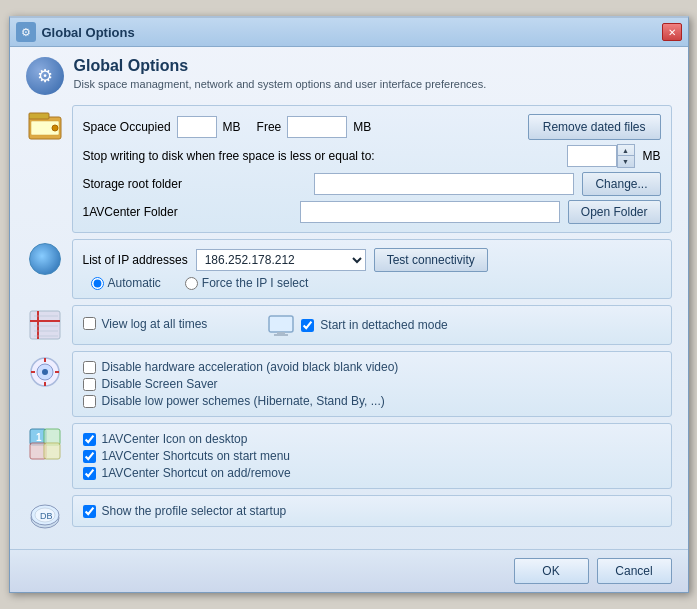 The height and width of the screenshot is (609, 697). I want to click on space-occupied-input: k, so click(197, 127).